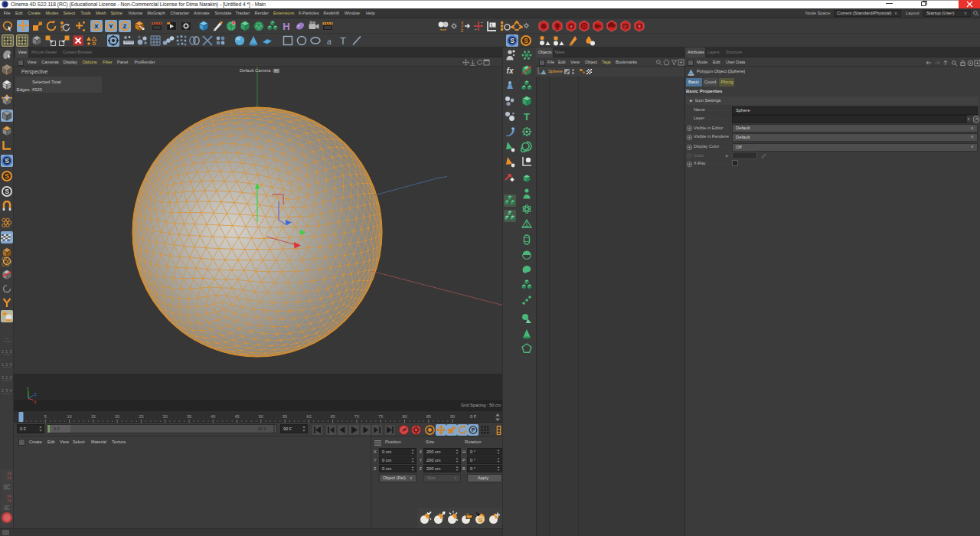  What do you see at coordinates (285, 417) in the screenshot?
I see `svg-text: 55` at bounding box center [285, 417].